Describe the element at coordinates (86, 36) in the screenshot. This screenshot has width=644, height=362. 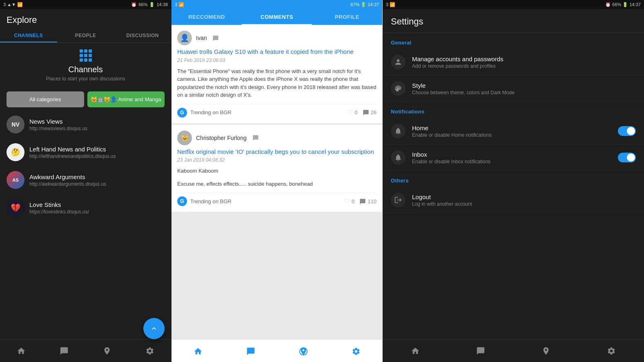
I see `explore-tab-bar: CHANNELS PEOPLE DISCUSSION` at that location.